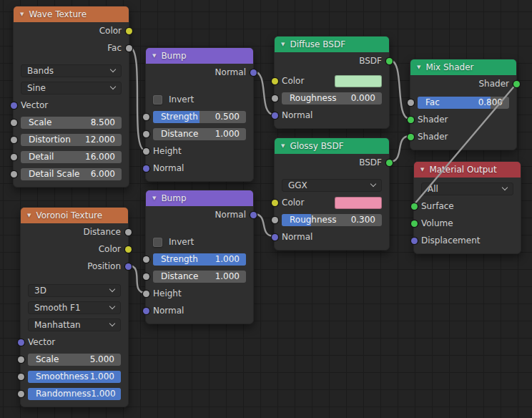 This screenshot has width=532, height=418. I want to click on input-socket-smoothness, so click(21, 376).